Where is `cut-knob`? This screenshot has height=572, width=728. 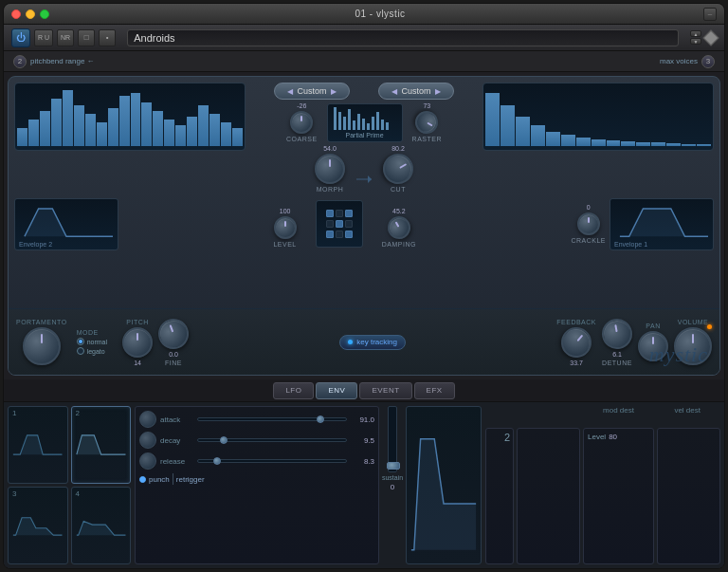 cut-knob is located at coordinates (398, 169).